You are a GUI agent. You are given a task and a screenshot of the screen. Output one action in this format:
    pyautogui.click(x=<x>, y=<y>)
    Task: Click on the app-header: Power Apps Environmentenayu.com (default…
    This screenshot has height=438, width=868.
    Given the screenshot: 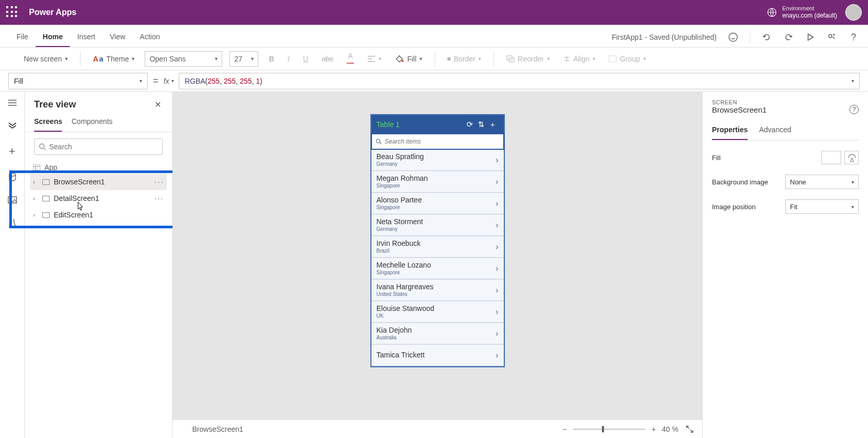 What is the action you would take?
    pyautogui.click(x=434, y=12)
    